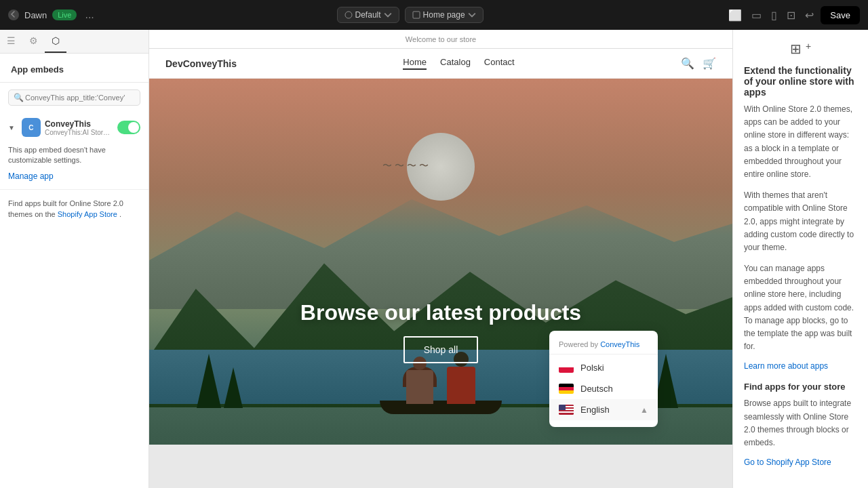  What do you see at coordinates (75, 157) in the screenshot?
I see `app-description: This app embed doesn't have customizable…` at bounding box center [75, 157].